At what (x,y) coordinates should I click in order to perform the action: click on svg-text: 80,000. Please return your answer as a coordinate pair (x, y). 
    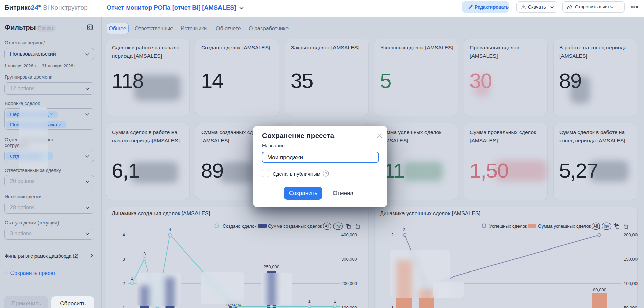
    Looking at the image, I should click on (600, 290).